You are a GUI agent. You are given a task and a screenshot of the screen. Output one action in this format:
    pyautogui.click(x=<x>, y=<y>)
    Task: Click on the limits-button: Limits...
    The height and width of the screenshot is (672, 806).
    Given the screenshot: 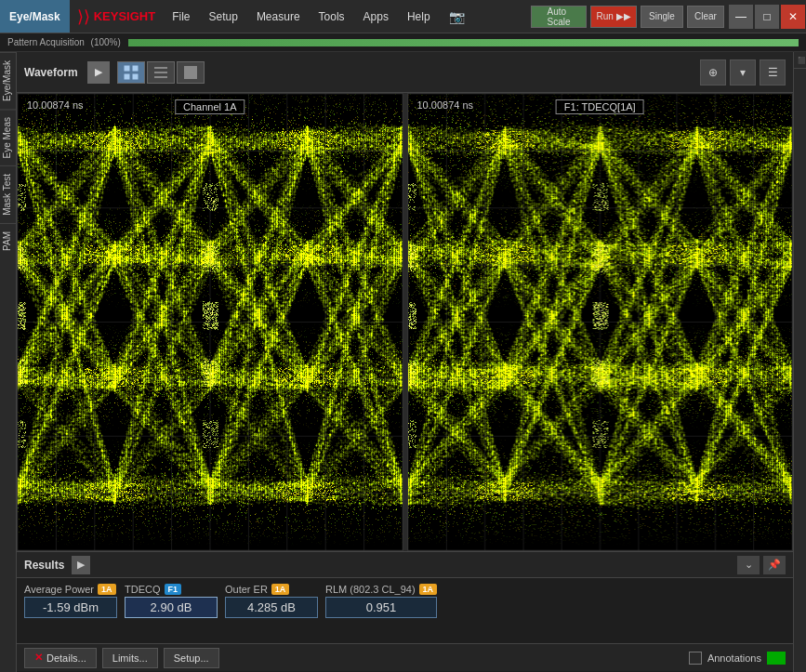 What is the action you would take?
    pyautogui.click(x=130, y=658)
    